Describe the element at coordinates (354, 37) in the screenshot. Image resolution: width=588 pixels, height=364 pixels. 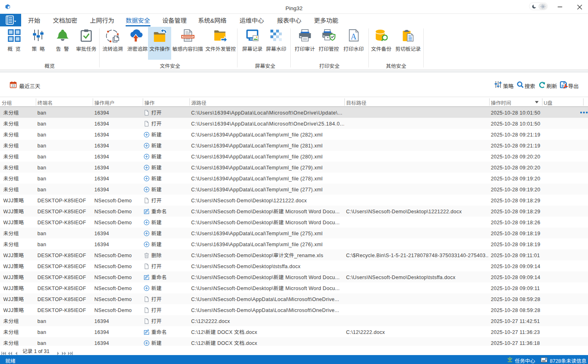
I see `svg-text: A` at that location.